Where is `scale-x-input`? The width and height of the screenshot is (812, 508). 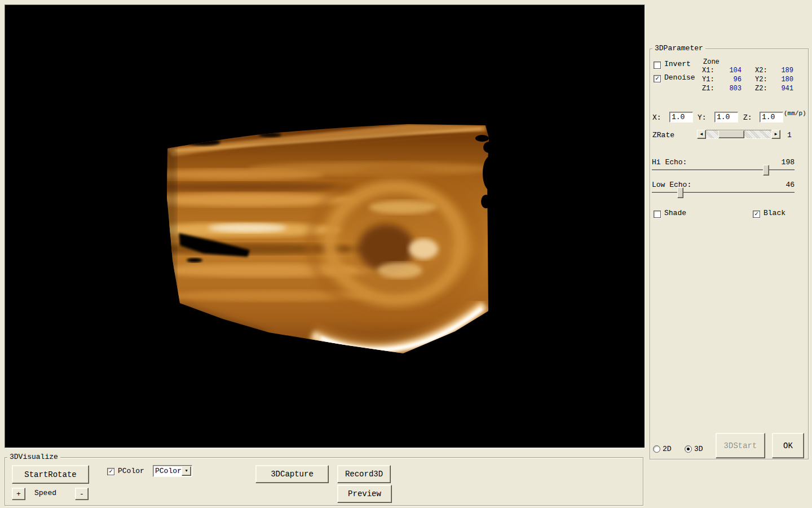
scale-x-input is located at coordinates (681, 117).